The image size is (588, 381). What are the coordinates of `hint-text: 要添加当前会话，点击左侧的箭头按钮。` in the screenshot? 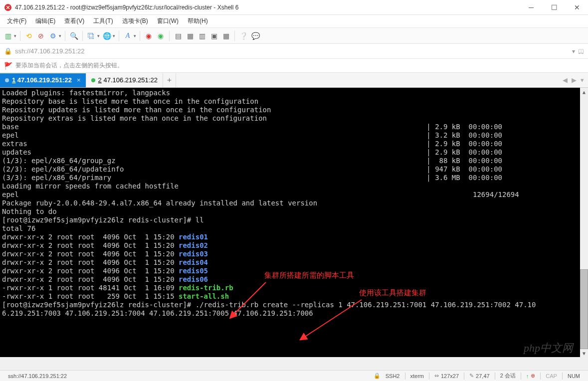 It's located at (69, 66).